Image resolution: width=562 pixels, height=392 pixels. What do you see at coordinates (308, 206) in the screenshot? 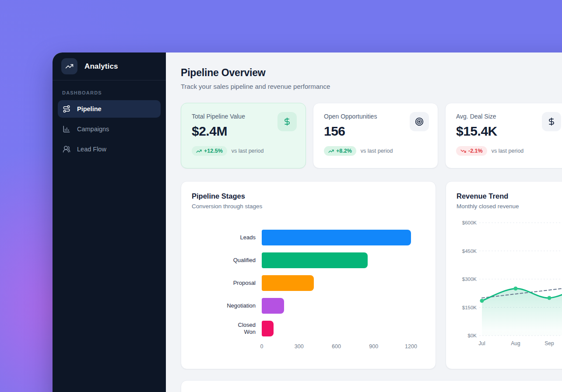
I see `chart-subtitle: Conversion through stages` at bounding box center [308, 206].